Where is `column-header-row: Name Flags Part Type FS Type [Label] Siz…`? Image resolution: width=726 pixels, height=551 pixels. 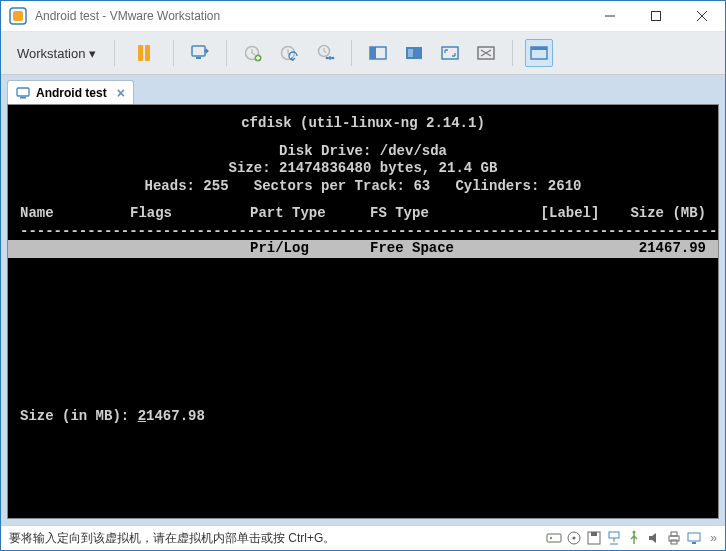 column-header-row: Name Flags Part Type FS Type [Label] Siz… is located at coordinates (363, 214).